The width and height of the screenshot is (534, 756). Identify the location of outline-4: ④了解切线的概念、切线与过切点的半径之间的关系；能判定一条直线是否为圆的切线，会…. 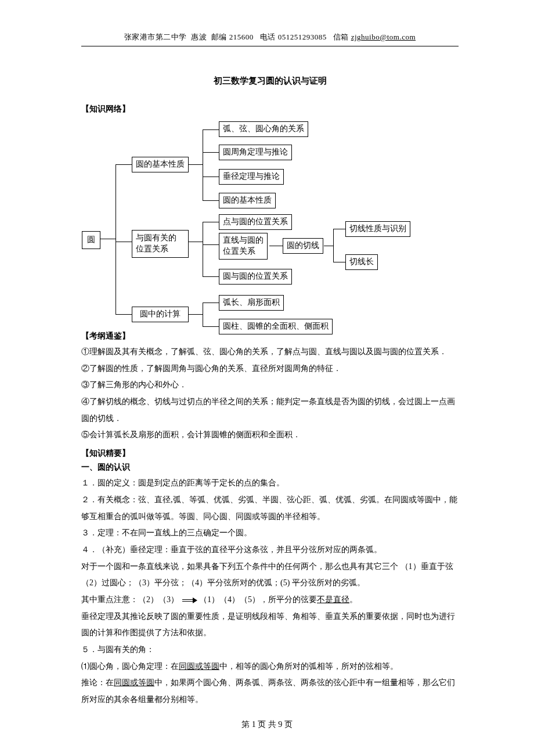
(270, 410).